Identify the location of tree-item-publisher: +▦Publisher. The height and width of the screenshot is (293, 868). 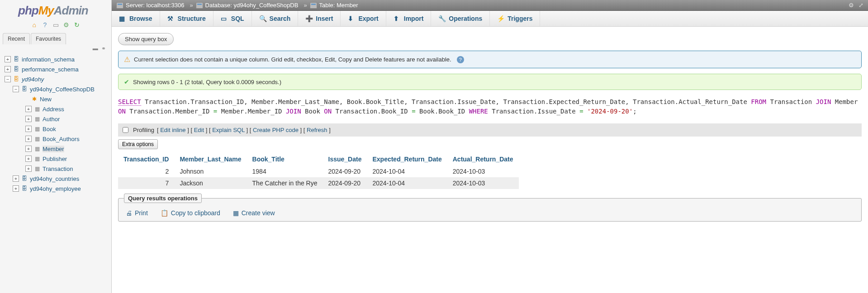
(56, 159).